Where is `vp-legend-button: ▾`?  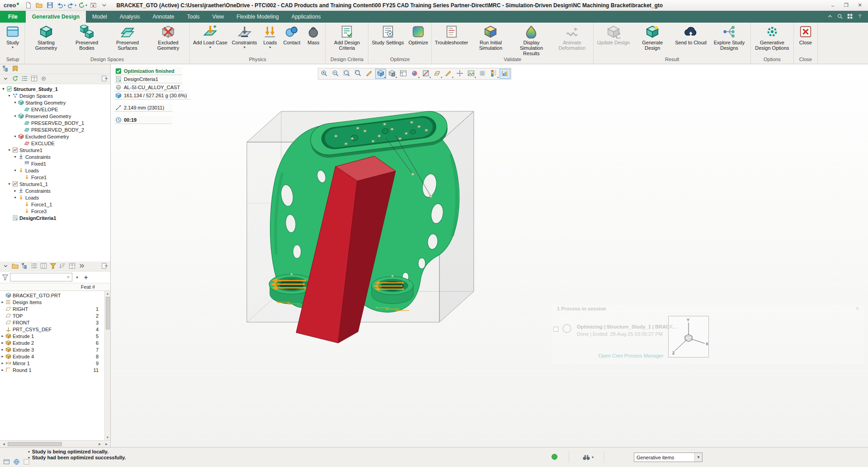 vp-legend-button: ▾ is located at coordinates (494, 74).